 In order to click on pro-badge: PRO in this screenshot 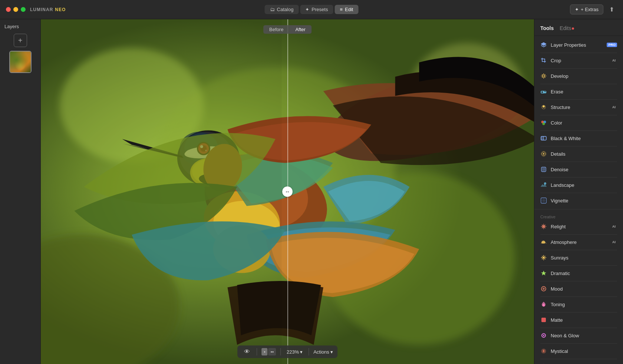, I will do `click(612, 45)`.